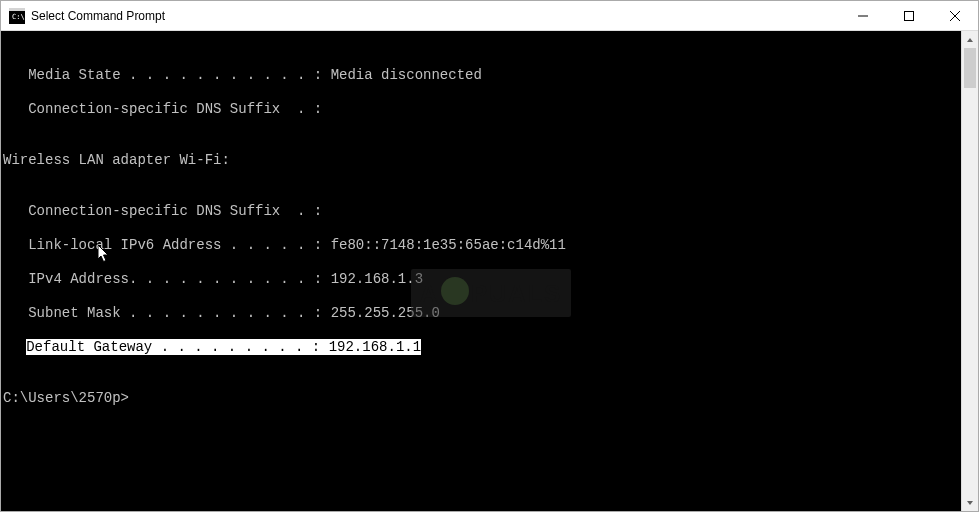  Describe the element at coordinates (863, 16) in the screenshot. I see `minimize-button` at that location.